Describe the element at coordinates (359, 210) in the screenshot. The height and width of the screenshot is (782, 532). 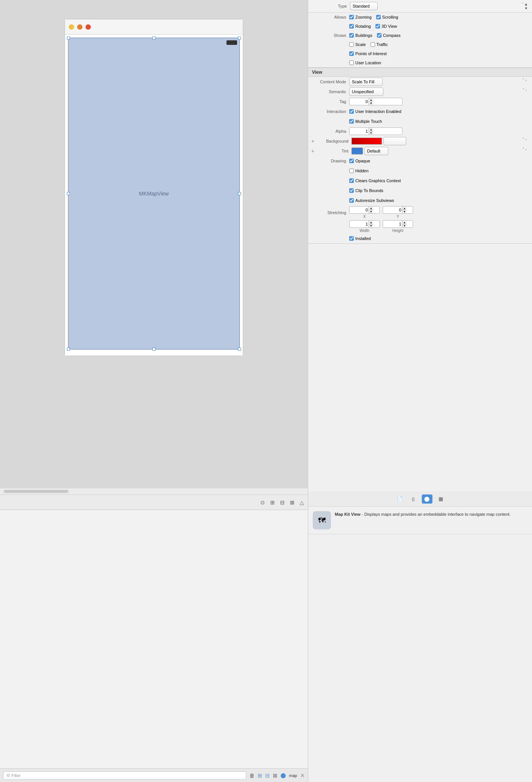
I see `stretching-x-field` at that location.